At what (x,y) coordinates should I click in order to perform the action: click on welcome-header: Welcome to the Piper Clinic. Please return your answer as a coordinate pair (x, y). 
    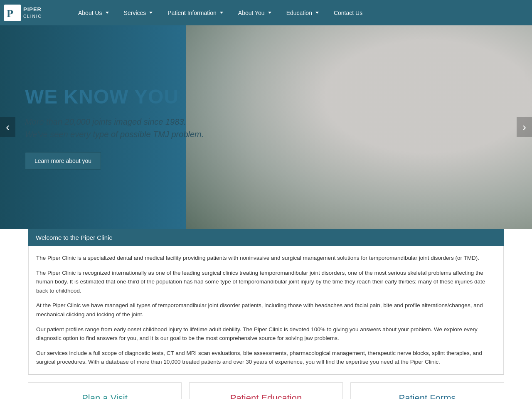
    Looking at the image, I should click on (266, 238).